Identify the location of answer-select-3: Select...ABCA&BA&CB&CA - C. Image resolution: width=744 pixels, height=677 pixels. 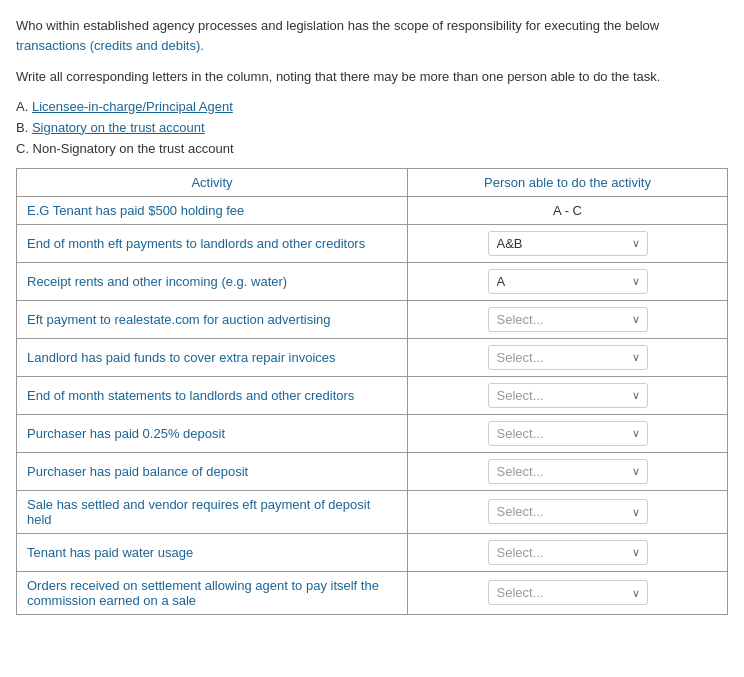
(568, 320).